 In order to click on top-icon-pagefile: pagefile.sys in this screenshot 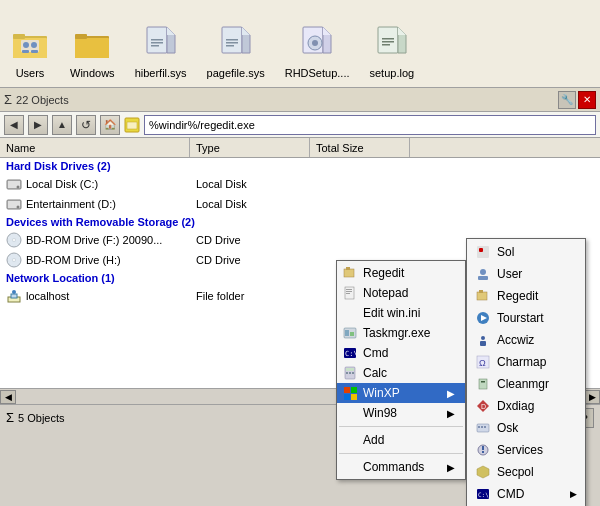, I will do `click(236, 51)`.